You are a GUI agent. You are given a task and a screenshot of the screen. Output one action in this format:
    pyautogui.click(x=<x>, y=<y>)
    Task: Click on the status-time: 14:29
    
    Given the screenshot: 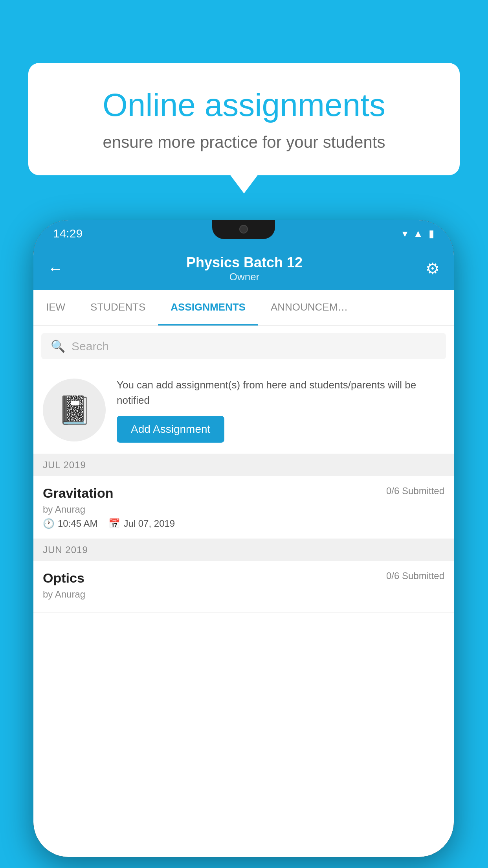 What is the action you would take?
    pyautogui.click(x=68, y=234)
    